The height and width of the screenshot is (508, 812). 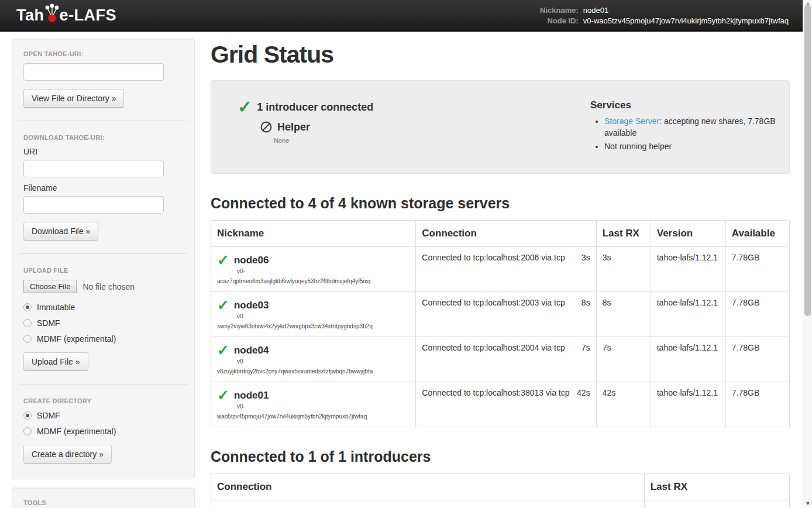 I want to click on server-nickname: node01, so click(x=252, y=396).